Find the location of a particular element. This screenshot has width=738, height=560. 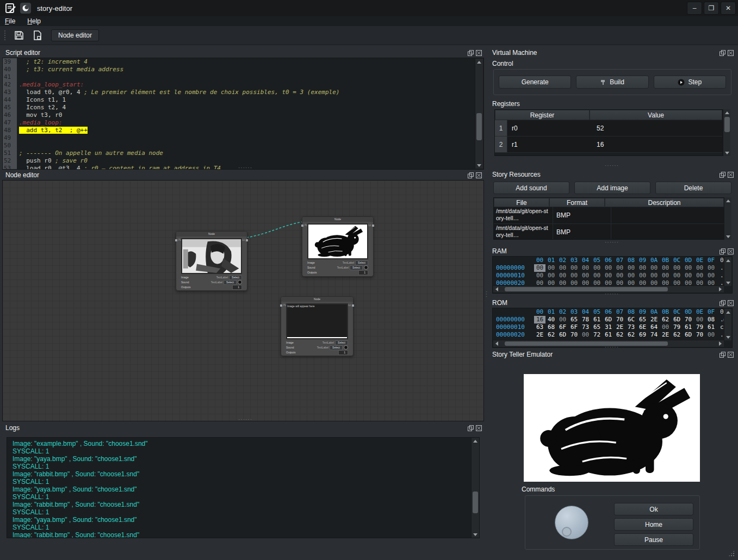

hex-row: 000000001640006578616D706C652E626D700008… is located at coordinates (612, 320).